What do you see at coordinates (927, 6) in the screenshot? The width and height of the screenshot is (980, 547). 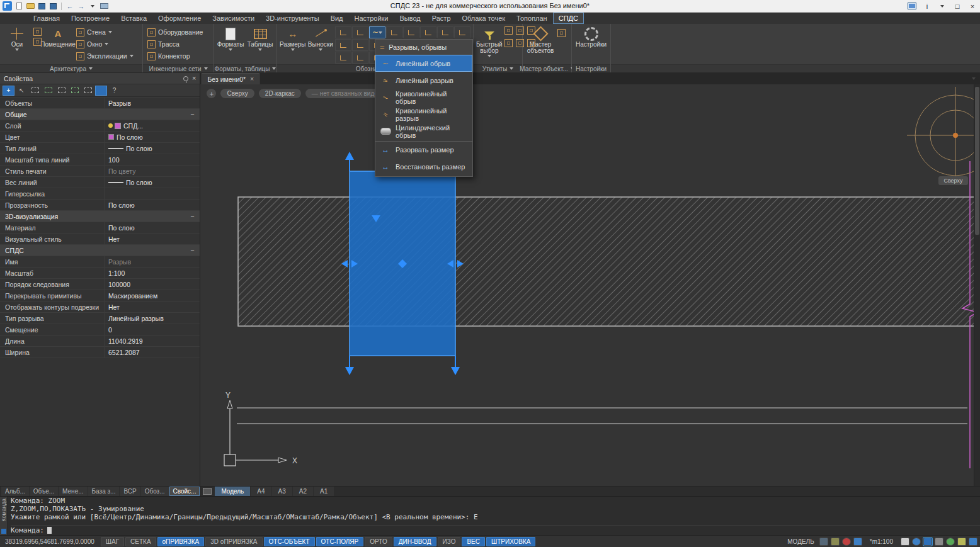 I see `info-icon: i` at bounding box center [927, 6].